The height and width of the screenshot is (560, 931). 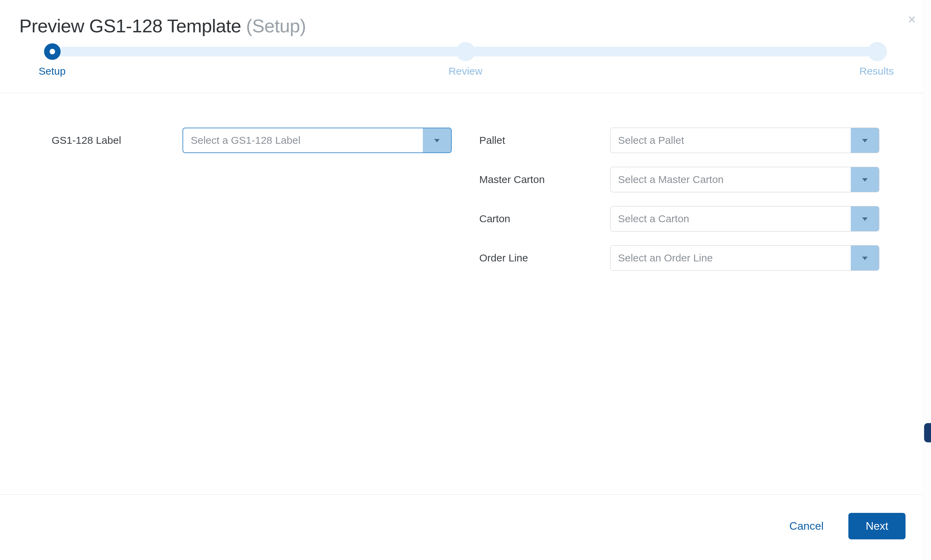 I want to click on step-dot-setup, so click(x=52, y=52).